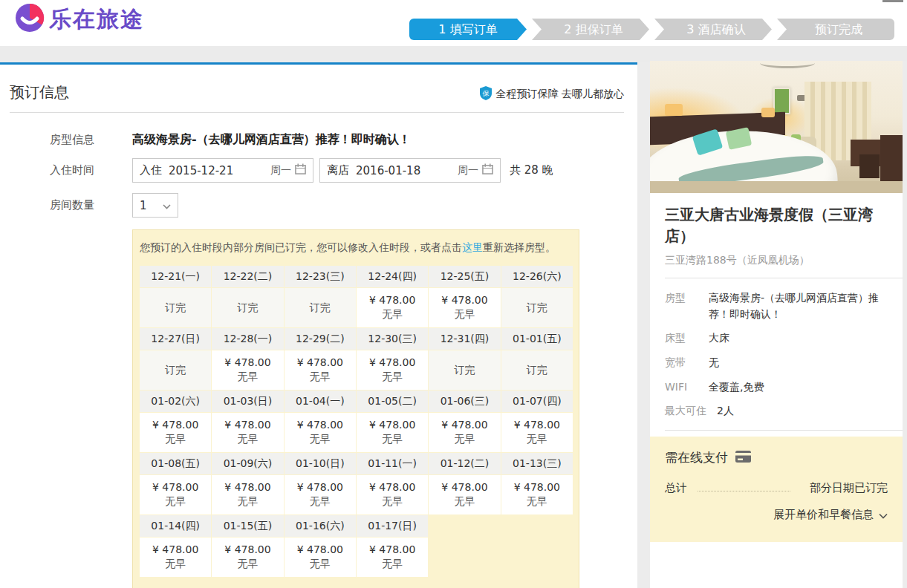 This screenshot has width=907, height=588. Describe the element at coordinates (320, 526) in the screenshot. I see `calendar-date-cell: 01-16(六)` at that location.